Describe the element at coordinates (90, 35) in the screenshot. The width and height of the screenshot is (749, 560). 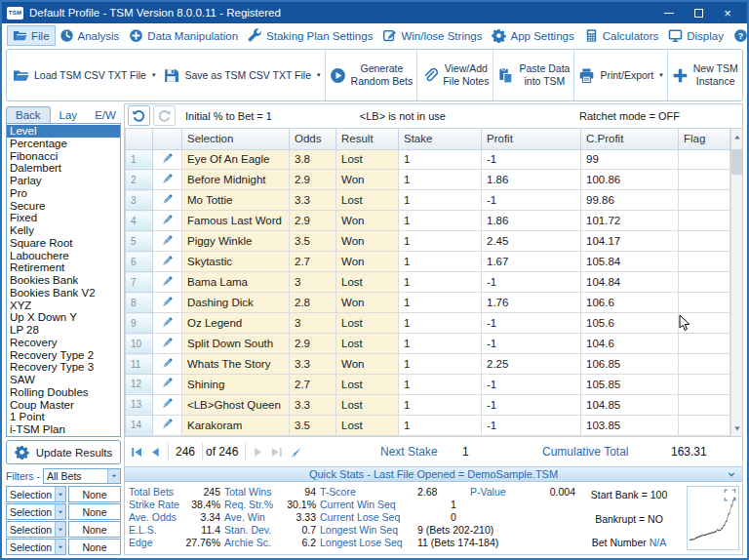
I see `menu-item-analysis: Analysis` at that location.